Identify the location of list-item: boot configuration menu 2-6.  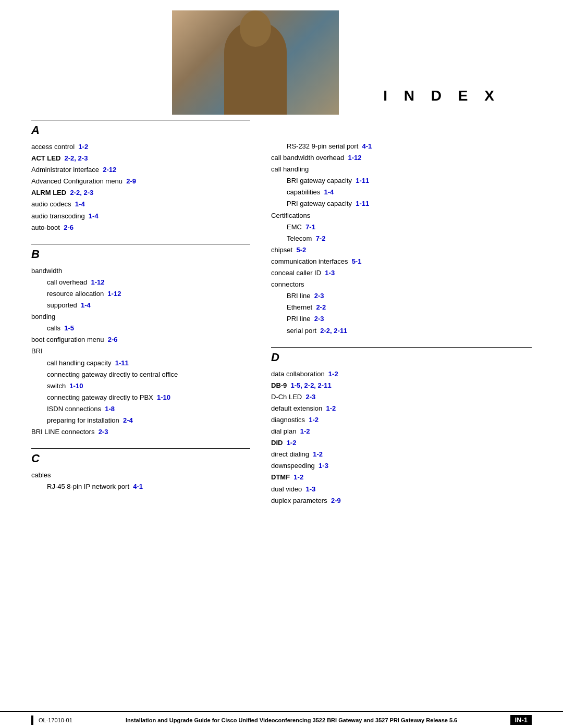
(141, 340).